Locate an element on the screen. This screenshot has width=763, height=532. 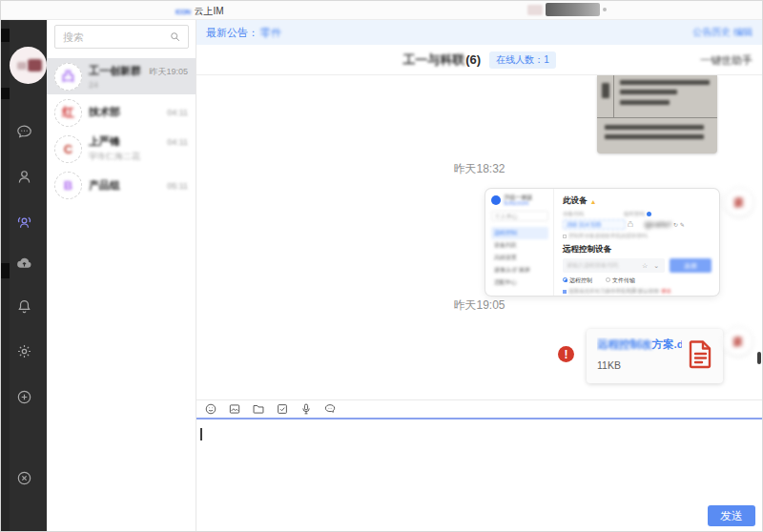
remote-menu-item: 高级设置 is located at coordinates (520, 257).